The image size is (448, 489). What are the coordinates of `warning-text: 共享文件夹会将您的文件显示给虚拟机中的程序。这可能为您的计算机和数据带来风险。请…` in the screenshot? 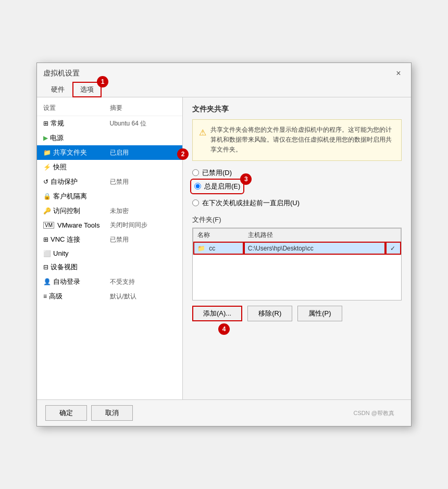 It's located at (303, 140).